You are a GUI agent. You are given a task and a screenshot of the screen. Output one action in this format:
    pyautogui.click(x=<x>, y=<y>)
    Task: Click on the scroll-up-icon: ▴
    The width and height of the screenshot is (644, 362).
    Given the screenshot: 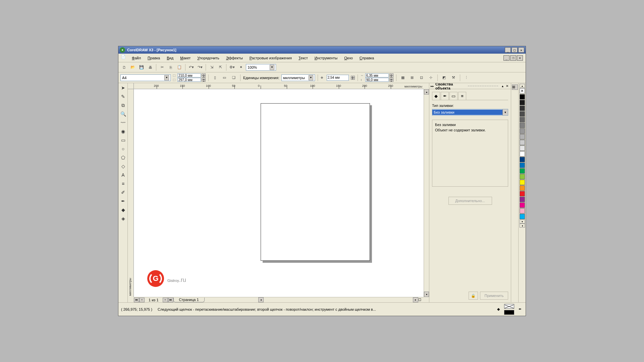 What is the action you would take?
    pyautogui.click(x=427, y=92)
    